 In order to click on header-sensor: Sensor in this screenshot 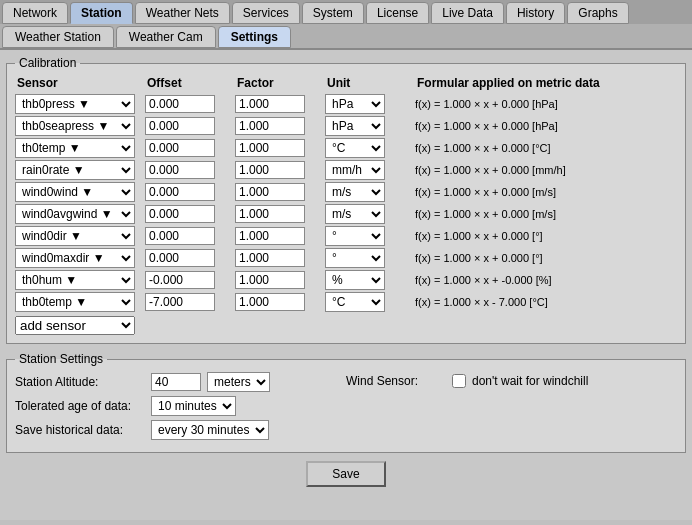, I will do `click(82, 83)`.